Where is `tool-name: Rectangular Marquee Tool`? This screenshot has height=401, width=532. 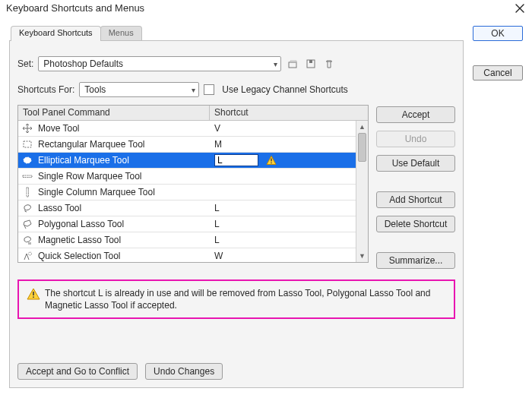
tool-name: Rectangular Marquee Tool is located at coordinates (91, 144).